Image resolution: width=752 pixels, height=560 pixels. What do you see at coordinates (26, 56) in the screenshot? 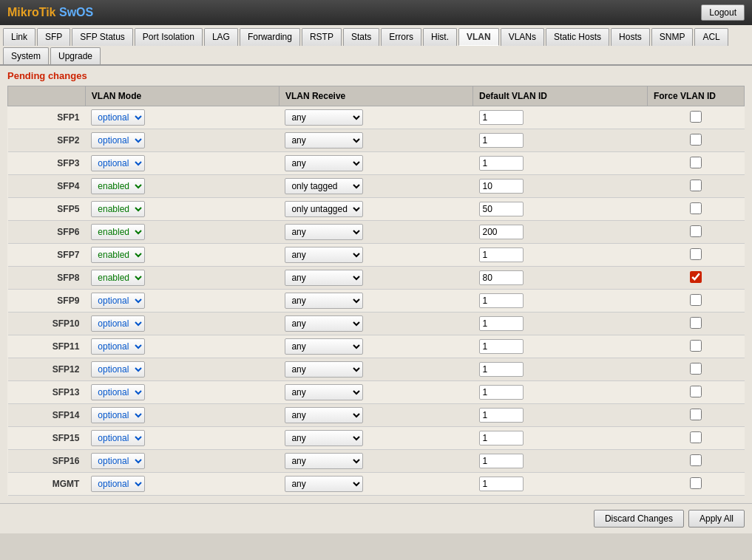
I see `nav-tab-system: System` at bounding box center [26, 56].